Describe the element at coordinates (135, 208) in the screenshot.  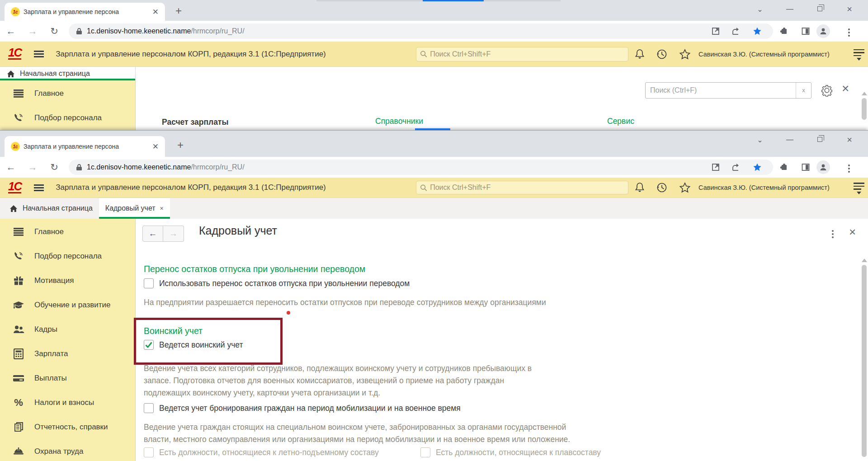
I see `tab-kadrovyi-uchet: Кадровый учет ×` at that location.